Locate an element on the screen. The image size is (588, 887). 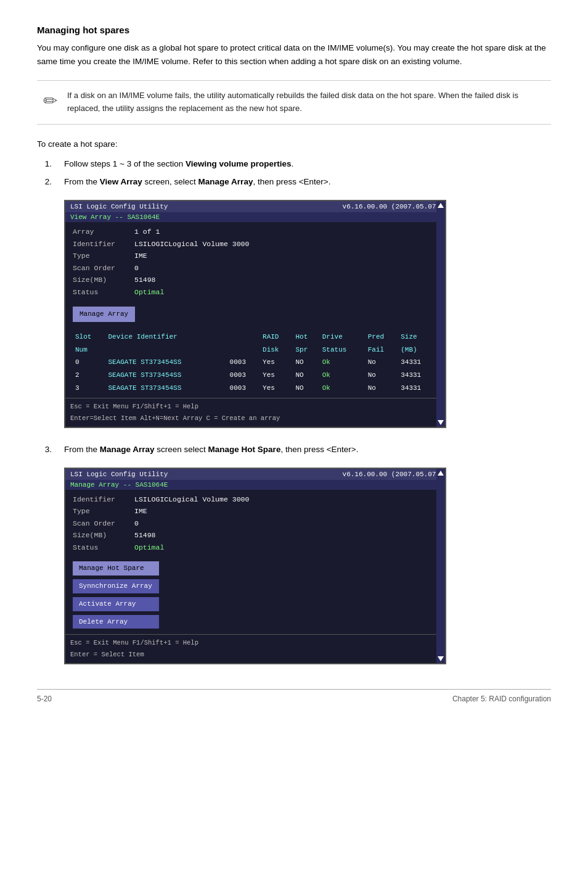
terminal-2: LSI Logic Config Utility v6.16.00.00 (20… is located at coordinates (255, 566).